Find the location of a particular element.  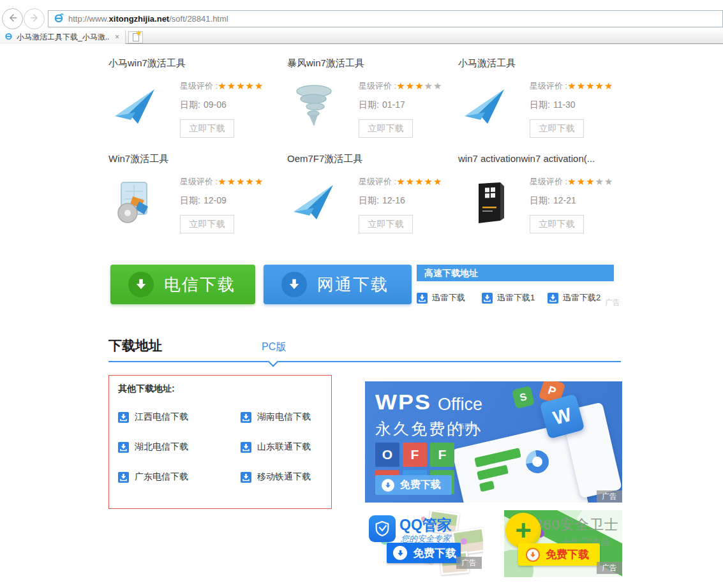

mirror-link: 广东电信下载 is located at coordinates (153, 477).